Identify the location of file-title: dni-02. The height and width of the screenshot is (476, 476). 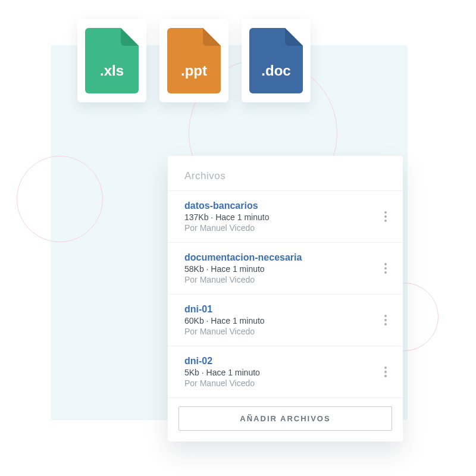
(277, 361).